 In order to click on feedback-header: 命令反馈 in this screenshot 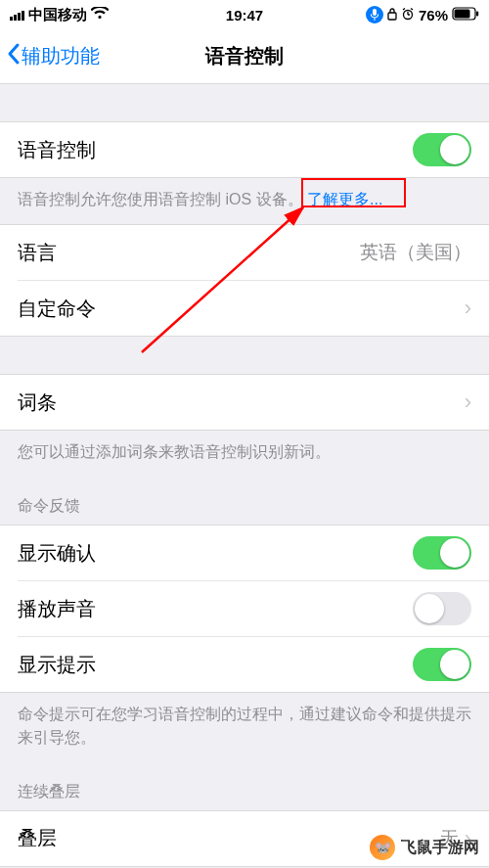, I will do `click(244, 501)`.